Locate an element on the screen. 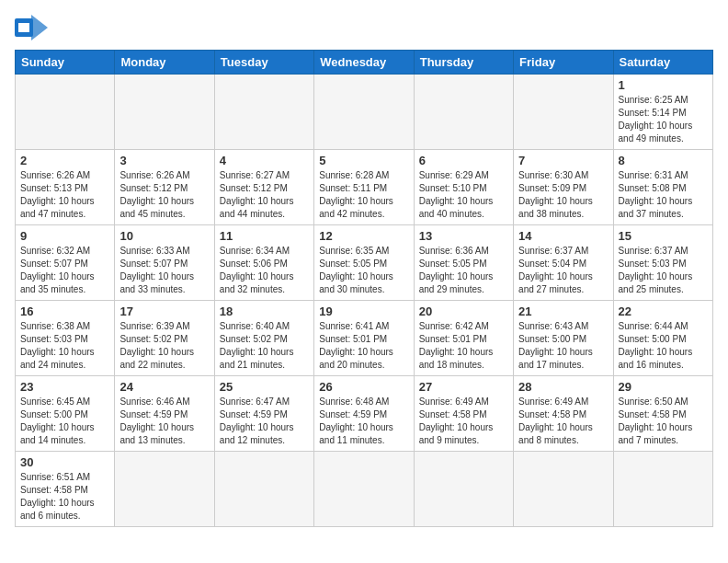  day-number: 3 is located at coordinates (164, 160).